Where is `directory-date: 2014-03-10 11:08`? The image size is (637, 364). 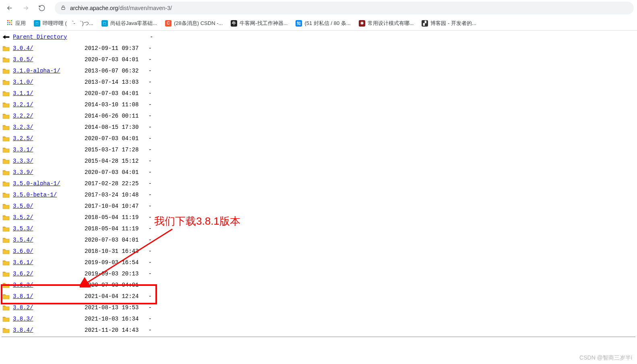
directory-date: 2014-03-10 11:08 is located at coordinates (112, 105).